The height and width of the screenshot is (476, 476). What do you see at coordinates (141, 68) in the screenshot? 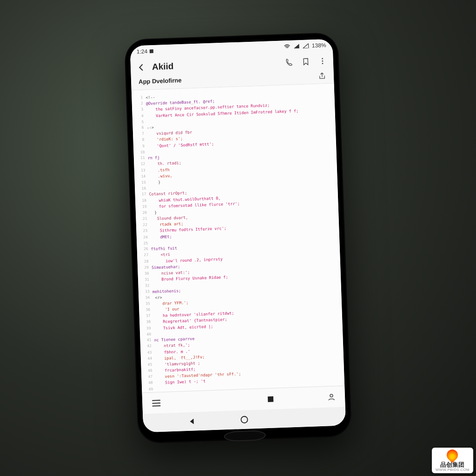
I see `back-button` at bounding box center [141, 68].